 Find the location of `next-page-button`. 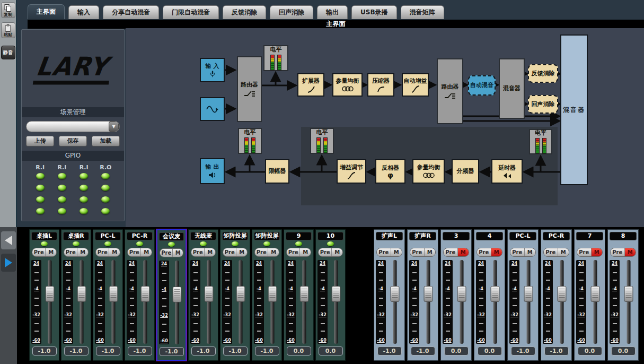

next-page-button is located at coordinates (8, 263).